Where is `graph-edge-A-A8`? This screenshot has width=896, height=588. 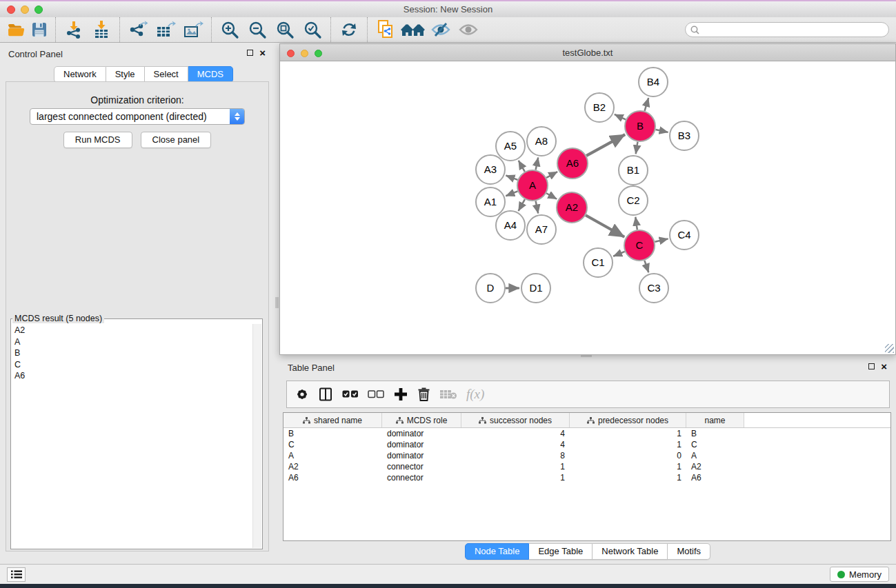 graph-edge-A-A8 is located at coordinates (537, 164).